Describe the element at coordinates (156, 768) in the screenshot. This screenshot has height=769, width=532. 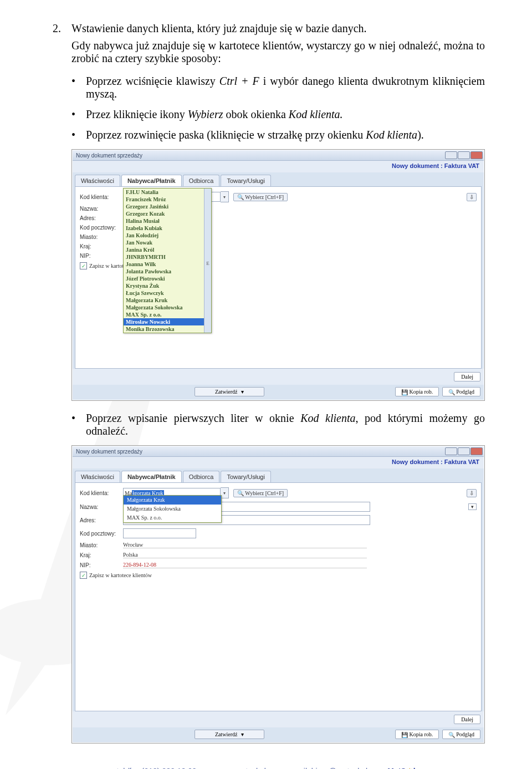
I see `footer-tel: tel./fax (012) 282 18 62` at that location.